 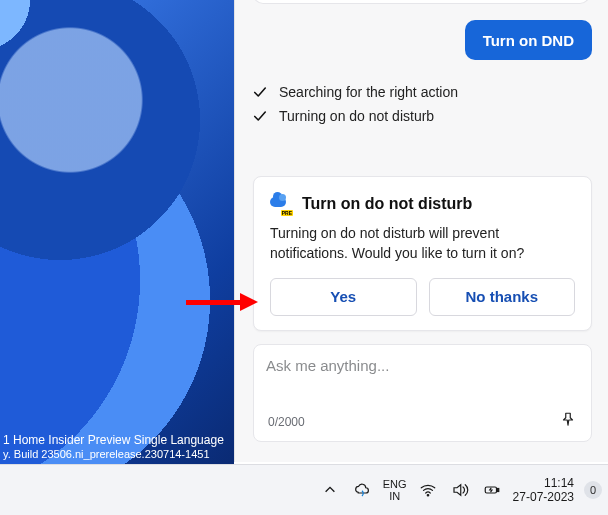 I want to click on char-counter: 0/2000, so click(x=286, y=422).